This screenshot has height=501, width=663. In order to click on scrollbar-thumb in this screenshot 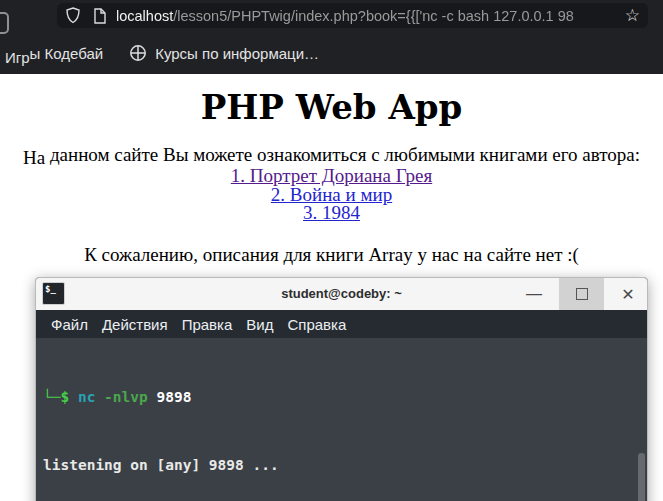, I will do `click(642, 477)`.